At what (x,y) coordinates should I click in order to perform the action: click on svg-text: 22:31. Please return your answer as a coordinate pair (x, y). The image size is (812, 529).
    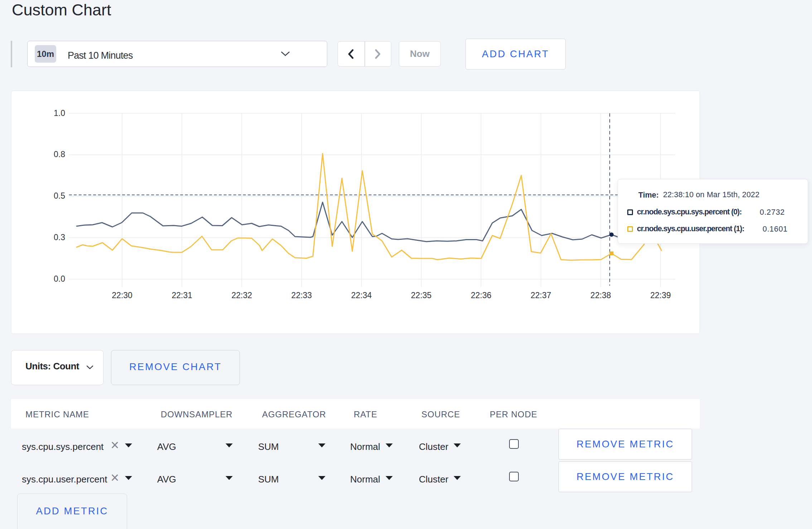
    Looking at the image, I should click on (182, 295).